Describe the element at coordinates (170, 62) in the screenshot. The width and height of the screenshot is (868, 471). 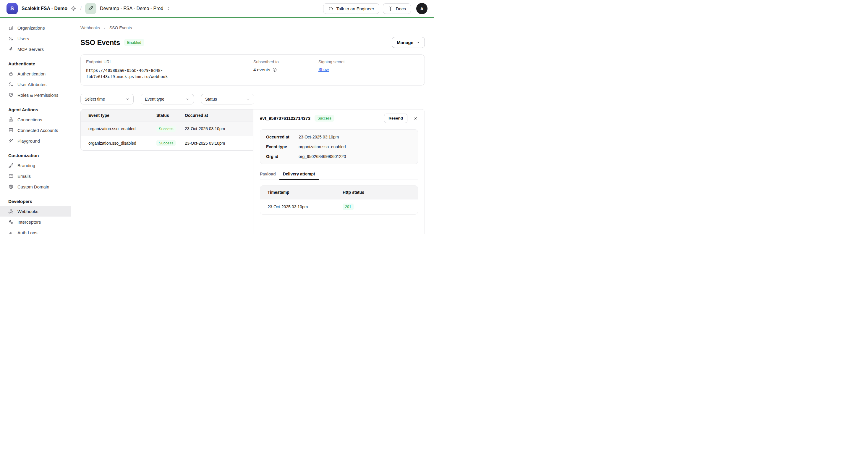
I see `endpoint-url-label: Endpoint URL` at that location.